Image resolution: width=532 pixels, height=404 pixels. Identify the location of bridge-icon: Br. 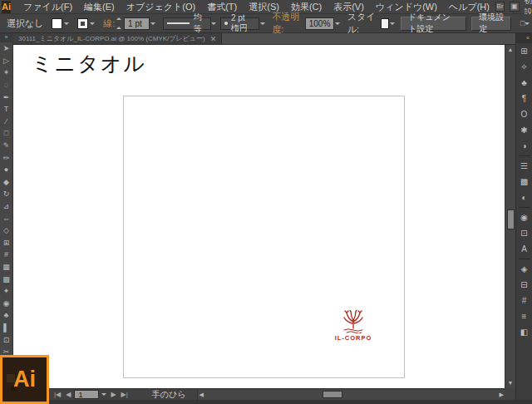
(500, 7).